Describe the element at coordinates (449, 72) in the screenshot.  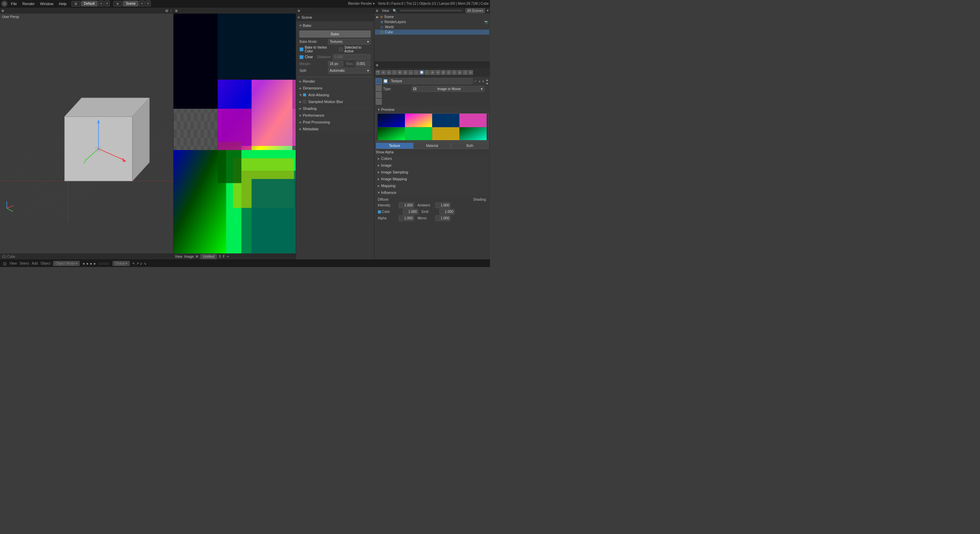
I see `vertex-prop-icon: ⊡` at that location.